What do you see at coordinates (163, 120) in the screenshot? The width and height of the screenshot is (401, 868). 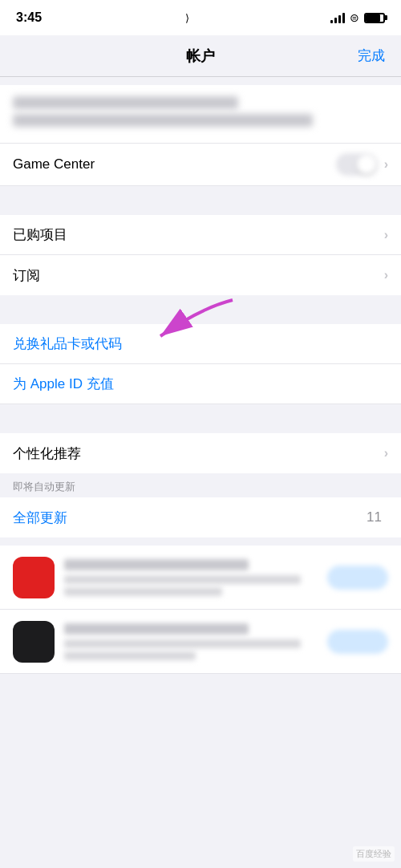 I see `account-email-blur` at bounding box center [163, 120].